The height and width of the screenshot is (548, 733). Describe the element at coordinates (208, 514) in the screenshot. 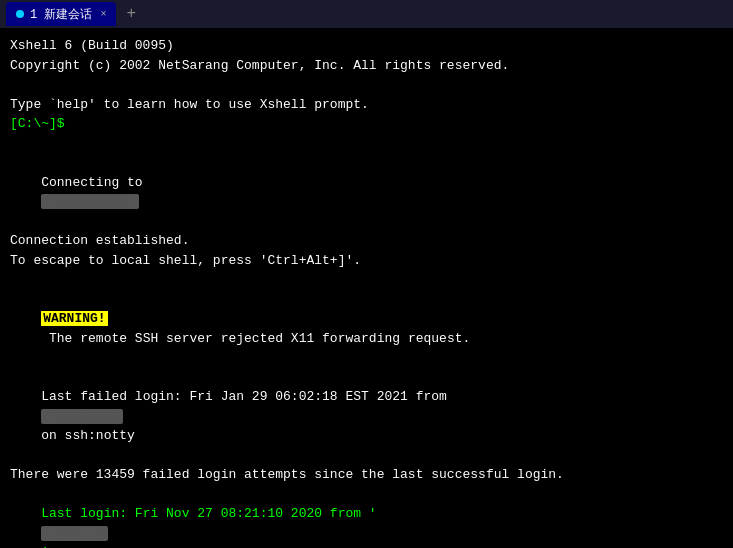

I see `last-login-prefix: Last login: Fri Nov 27 08:21:10 2020 fro…` at that location.